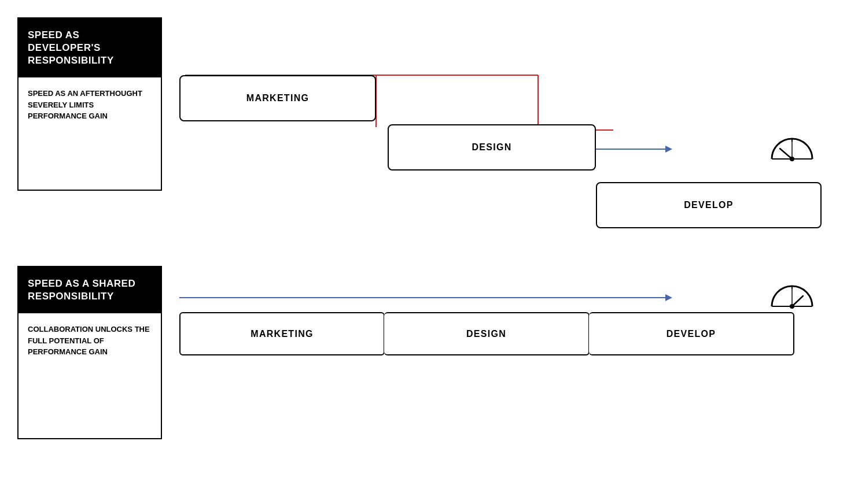 Image resolution: width=847 pixels, height=504 pixels. I want to click on bottom-develop-box: DEVELOP, so click(692, 334).